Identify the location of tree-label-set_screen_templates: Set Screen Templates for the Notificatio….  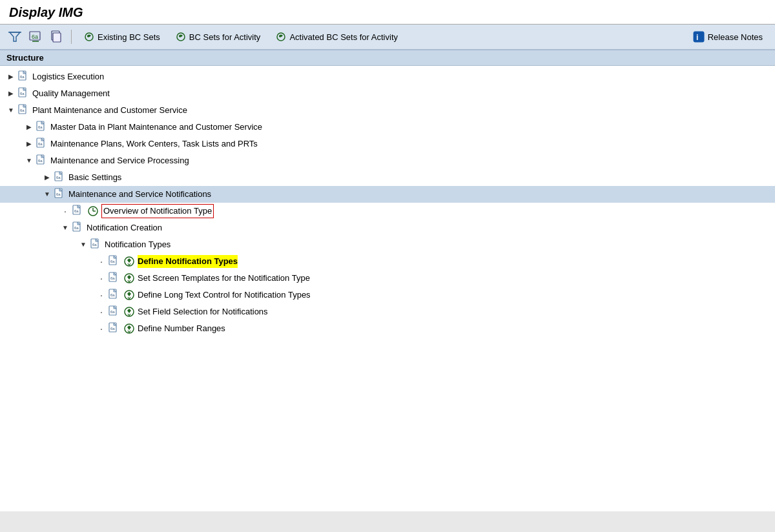
(223, 278).